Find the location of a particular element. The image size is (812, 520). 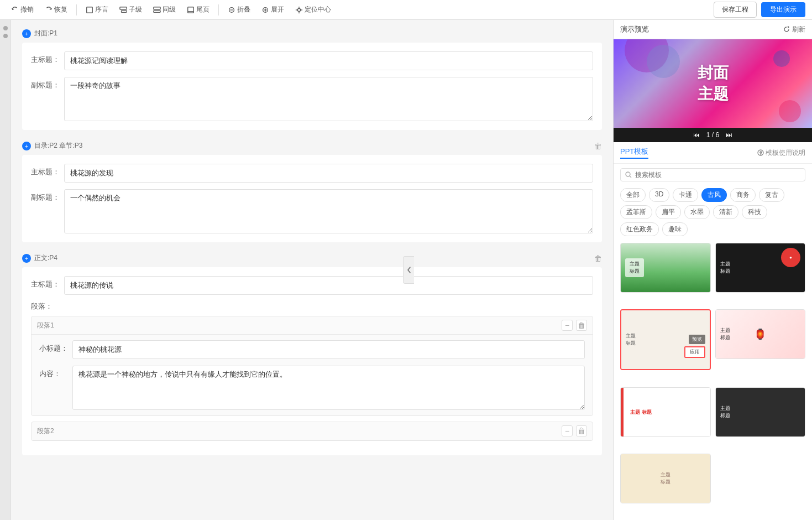

preview-header: 演示预览 刷新 is located at coordinates (713, 30).